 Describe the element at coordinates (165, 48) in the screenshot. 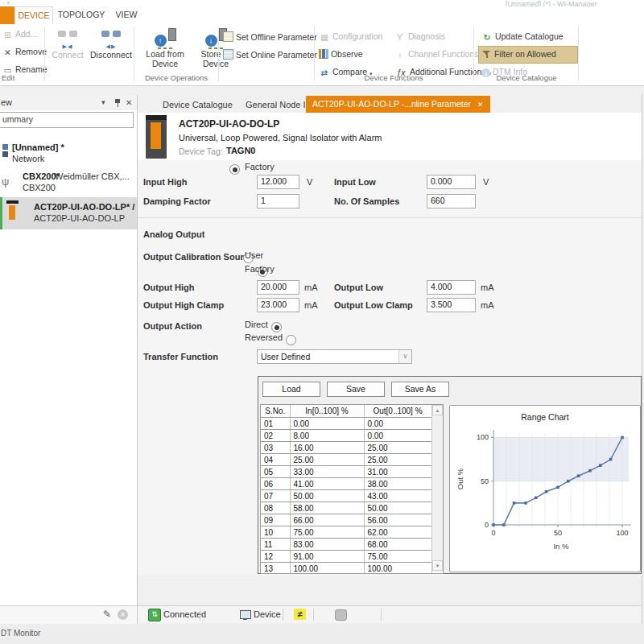

I see `load-from-device-button: ↑ Load from Device` at that location.